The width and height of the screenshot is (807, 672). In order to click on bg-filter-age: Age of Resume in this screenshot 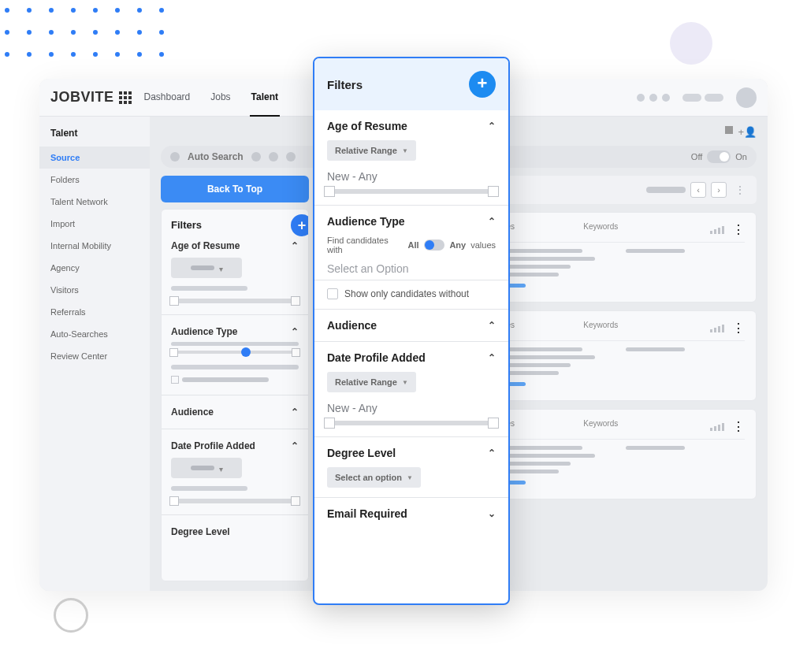, I will do `click(205, 246)`.